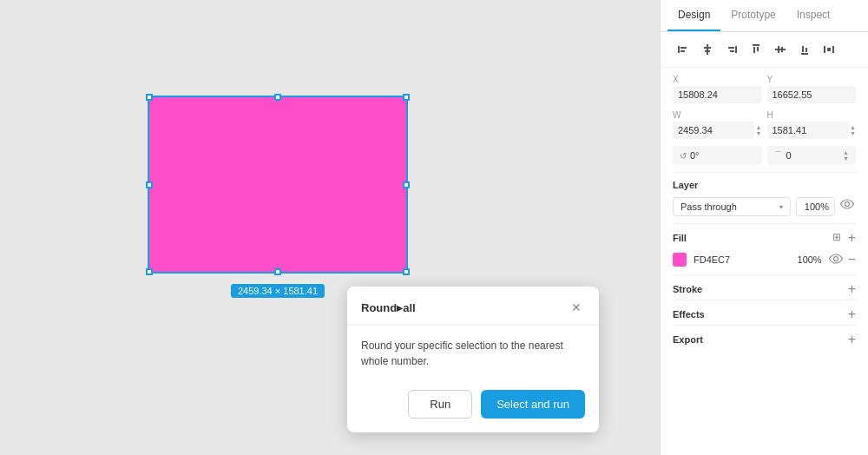  What do you see at coordinates (406, 272) in the screenshot?
I see `handle-br` at bounding box center [406, 272].